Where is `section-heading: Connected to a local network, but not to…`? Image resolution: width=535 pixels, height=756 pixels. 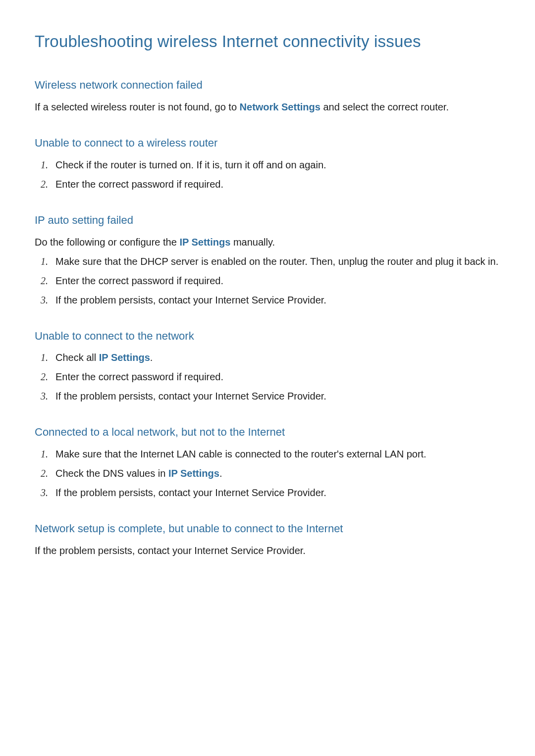 section-heading: Connected to a local network, but not to… is located at coordinates (268, 432).